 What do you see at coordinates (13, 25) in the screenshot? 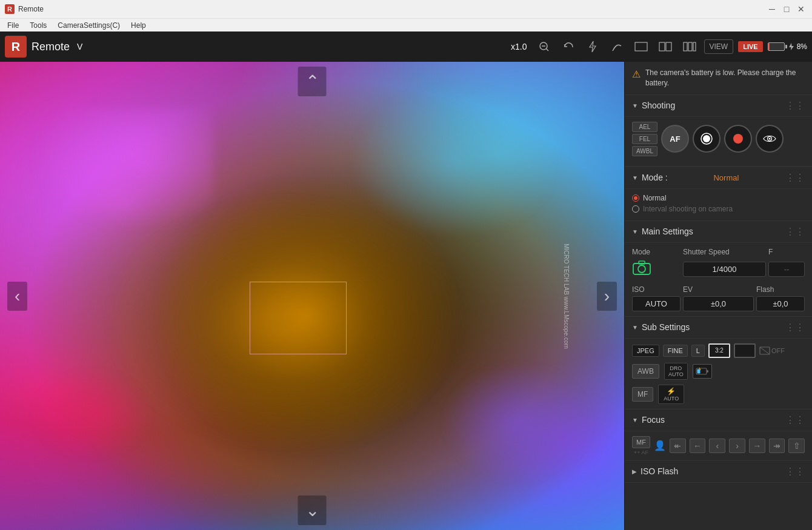
I see `menu-file: File` at bounding box center [13, 25].